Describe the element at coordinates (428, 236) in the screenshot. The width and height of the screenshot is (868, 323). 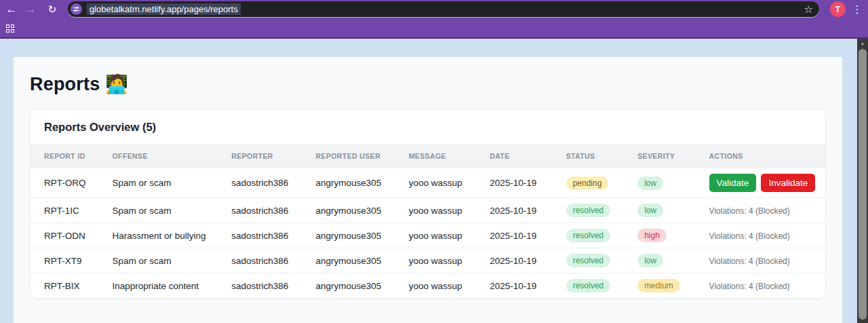
I see `table-row: RPT-ODN Harassment or bullying sadostric…` at that location.